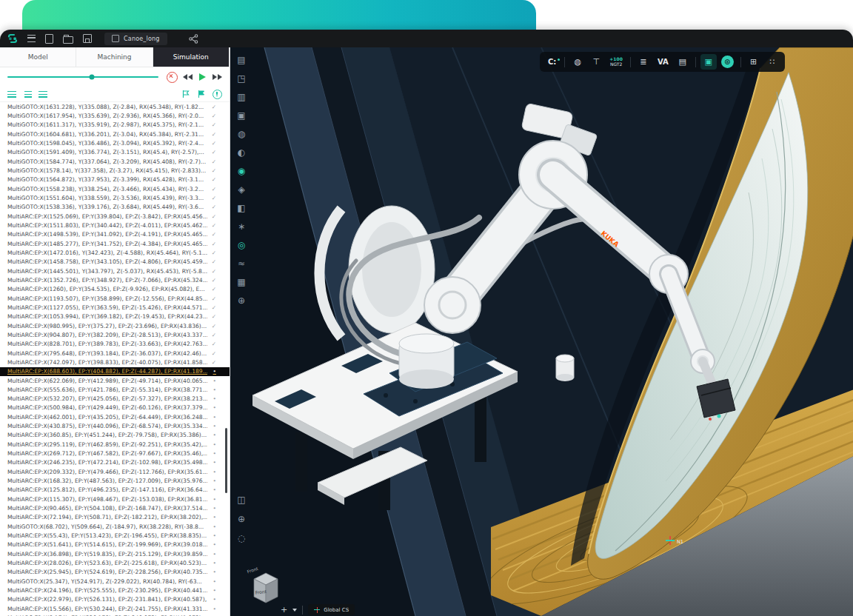  I want to click on command-row: MultiGOTO:X(1551.604), Y(338.559), Z(-3.…, so click(115, 198).